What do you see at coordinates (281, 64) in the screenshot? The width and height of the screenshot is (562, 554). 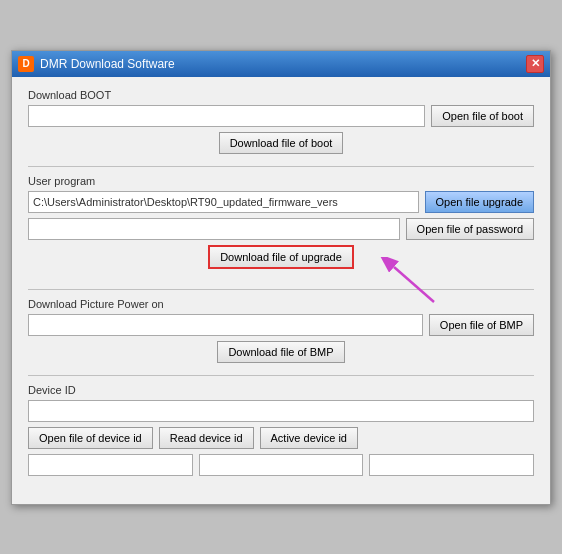 I see `titlebar: D DMR Download Software ✕` at bounding box center [281, 64].